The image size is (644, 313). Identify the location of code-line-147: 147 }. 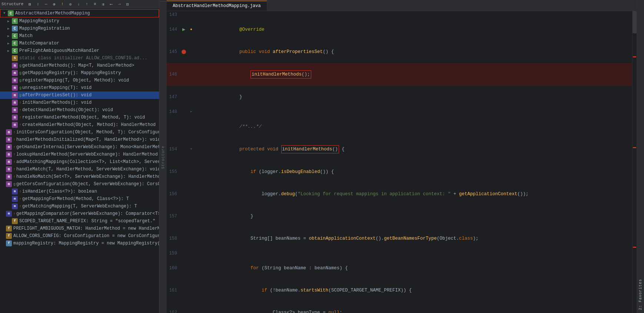
(399, 97).